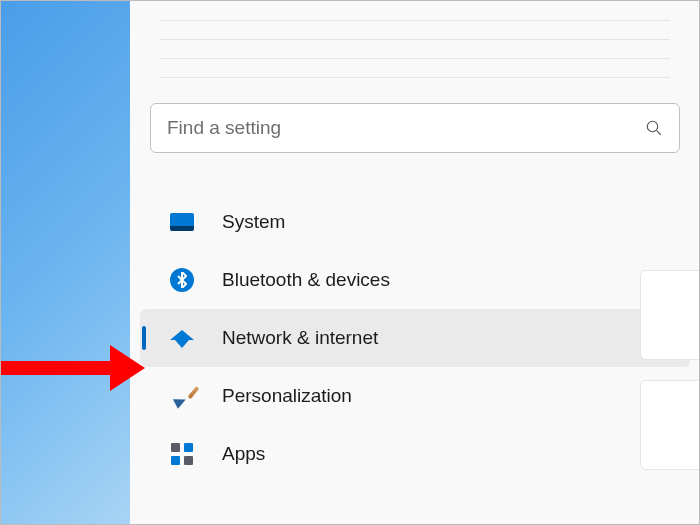 This screenshot has width=700, height=525. What do you see at coordinates (182, 222) in the screenshot?
I see `system-icon` at bounding box center [182, 222].